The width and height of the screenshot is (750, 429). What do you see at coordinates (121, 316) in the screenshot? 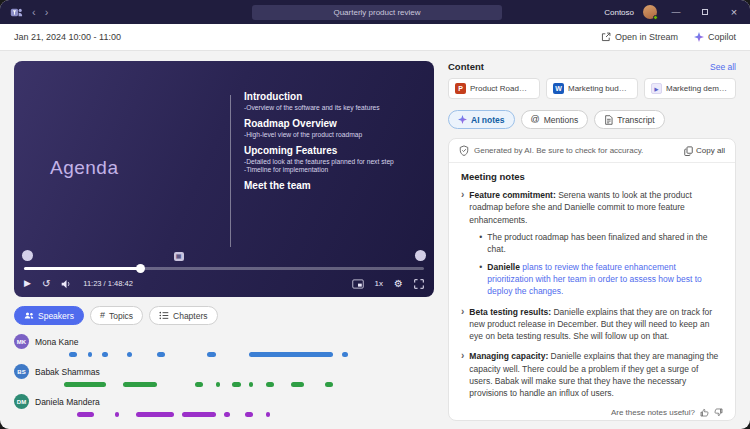
I see `filter-label: Topics` at bounding box center [121, 316].